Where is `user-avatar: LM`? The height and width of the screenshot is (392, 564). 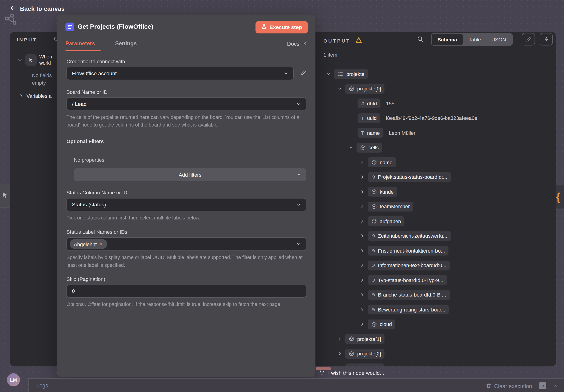
user-avatar: LM is located at coordinates (14, 380).